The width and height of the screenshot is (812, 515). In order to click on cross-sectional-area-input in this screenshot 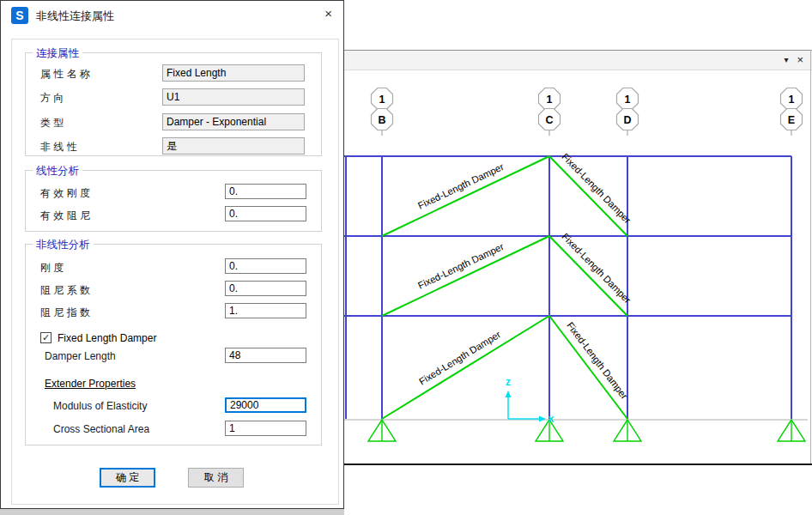, I will do `click(266, 428)`.